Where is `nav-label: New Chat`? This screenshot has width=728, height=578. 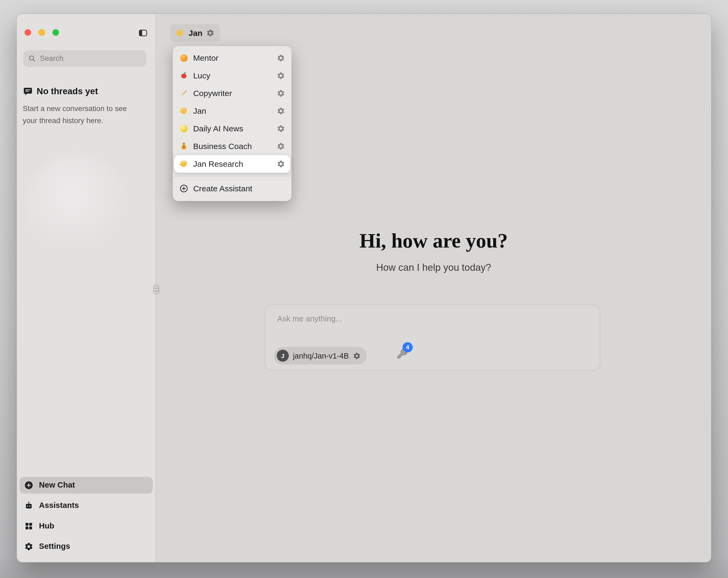 nav-label: New Chat is located at coordinates (57, 485).